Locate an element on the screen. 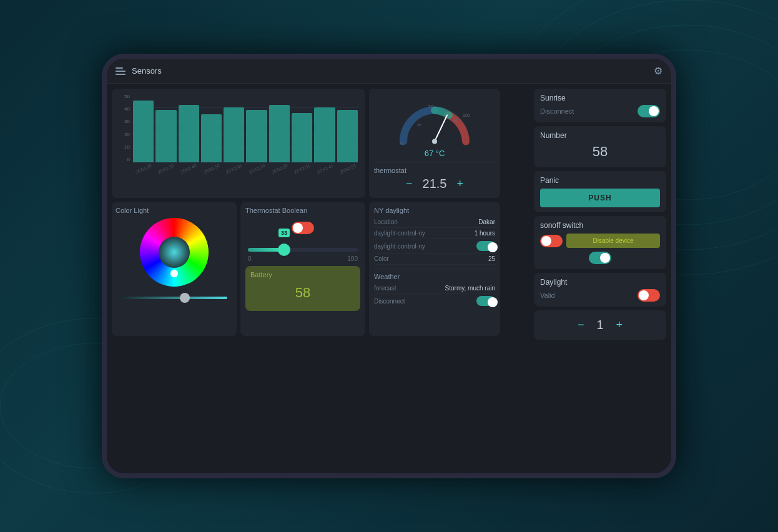  disable-device-button: Disable device is located at coordinates (613, 241).